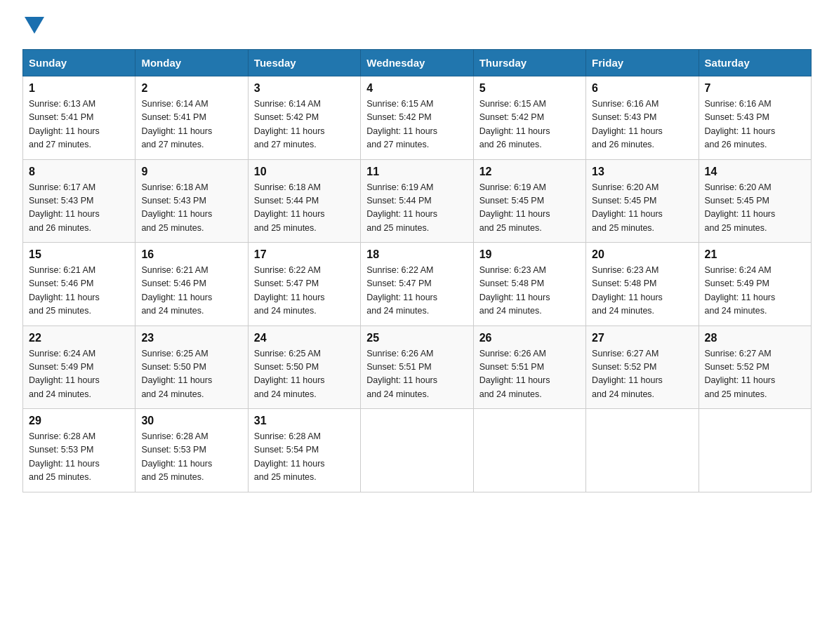 The width and height of the screenshot is (834, 644). What do you see at coordinates (417, 368) in the screenshot?
I see `calendar-week-row: 22 Sunrise: 6:24 AM Sunset: 5:49 PM Dayl…` at bounding box center [417, 368].